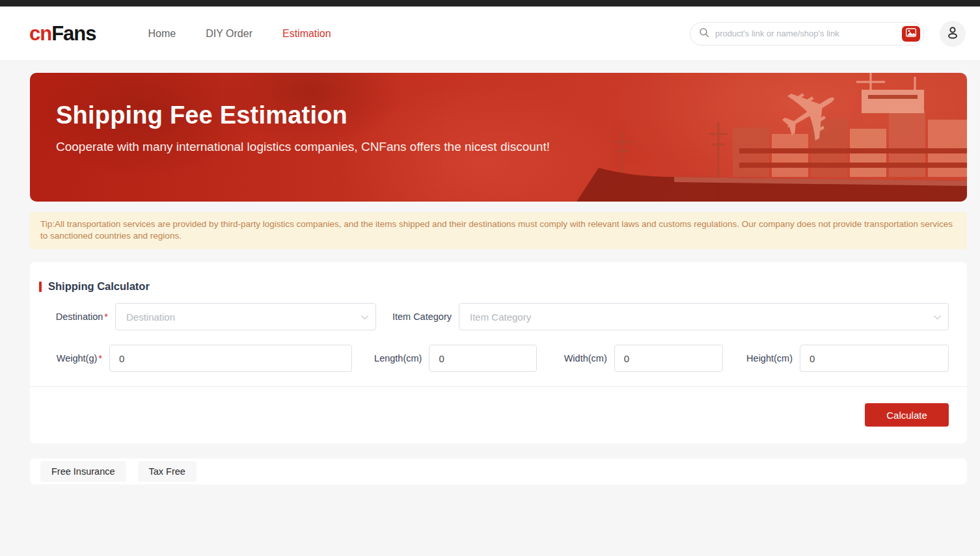 The image size is (980, 556). I want to click on destination-placeholder: Destination, so click(243, 317).